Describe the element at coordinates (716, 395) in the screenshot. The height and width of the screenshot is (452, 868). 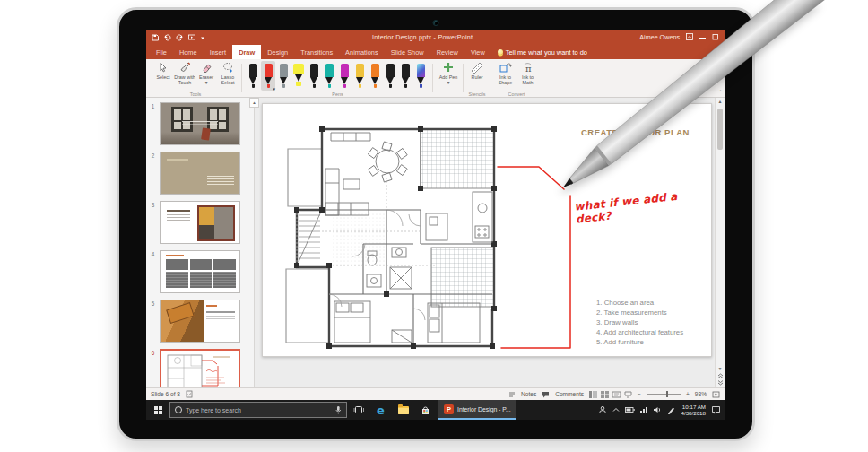
I see `fit-slide-icon` at that location.